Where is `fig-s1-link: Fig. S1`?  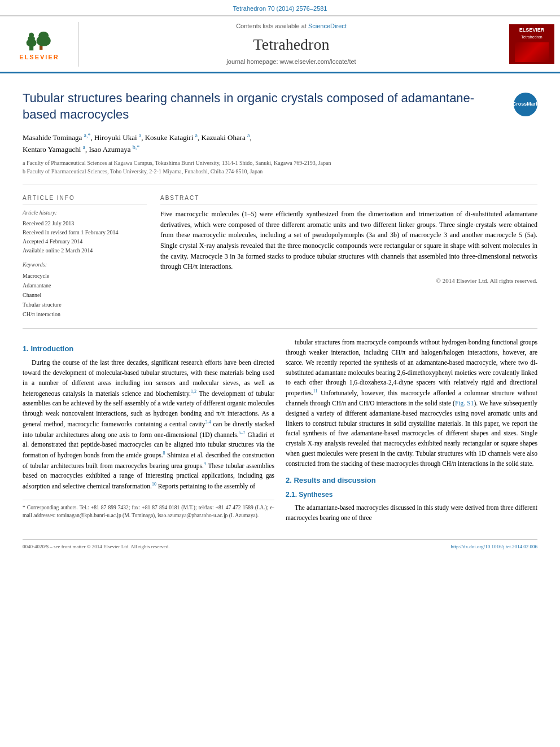 fig-s1-link: Fig. S1 is located at coordinates (464, 403).